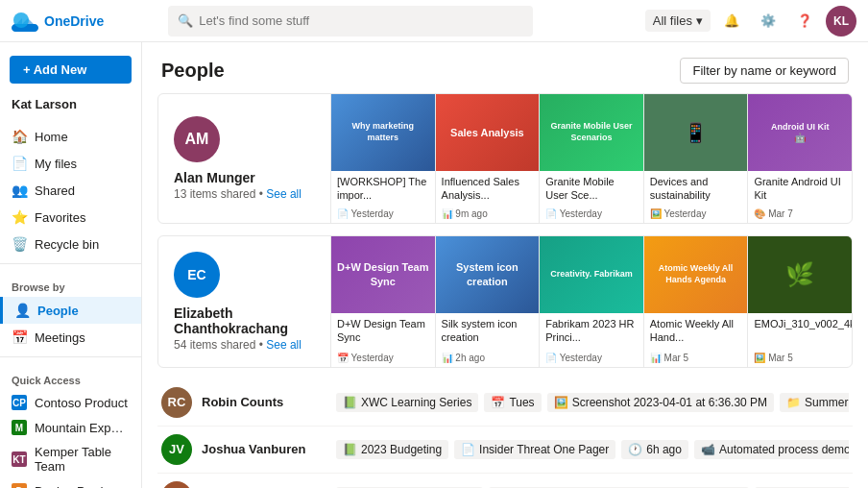  What do you see at coordinates (244, 194) in the screenshot?
I see `person-meta-alan: 13 items shared • See all` at bounding box center [244, 194].